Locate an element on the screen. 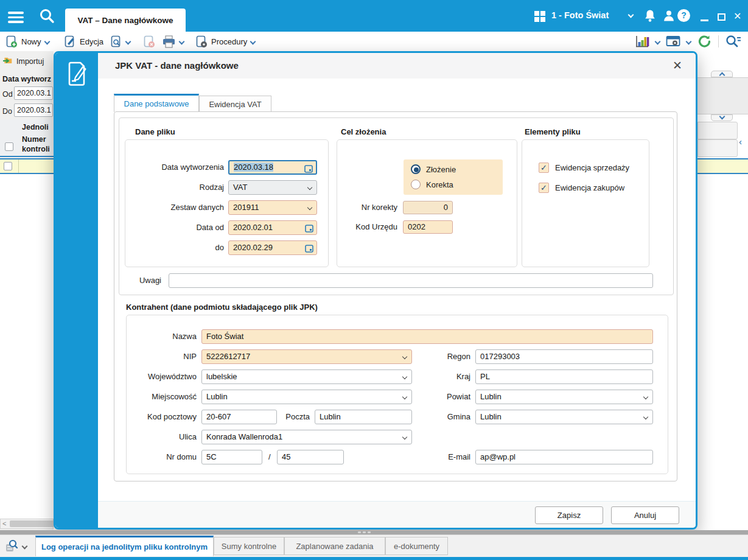  nr-korekty-input: 0 is located at coordinates (428, 208).